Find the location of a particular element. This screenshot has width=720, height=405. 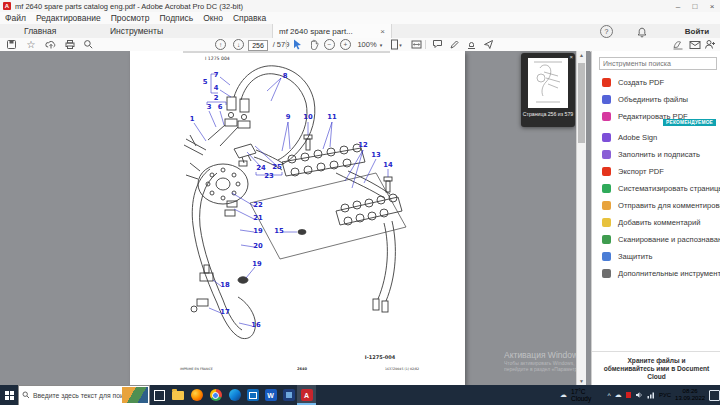

print-icon is located at coordinates (70, 44).